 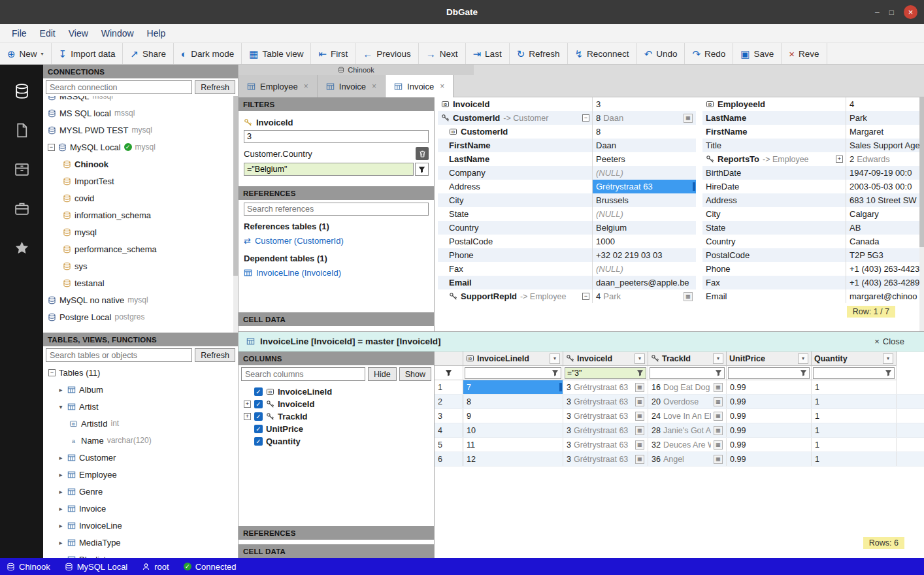 I want to click on refresh-tables-button: Refresh, so click(x=215, y=355).